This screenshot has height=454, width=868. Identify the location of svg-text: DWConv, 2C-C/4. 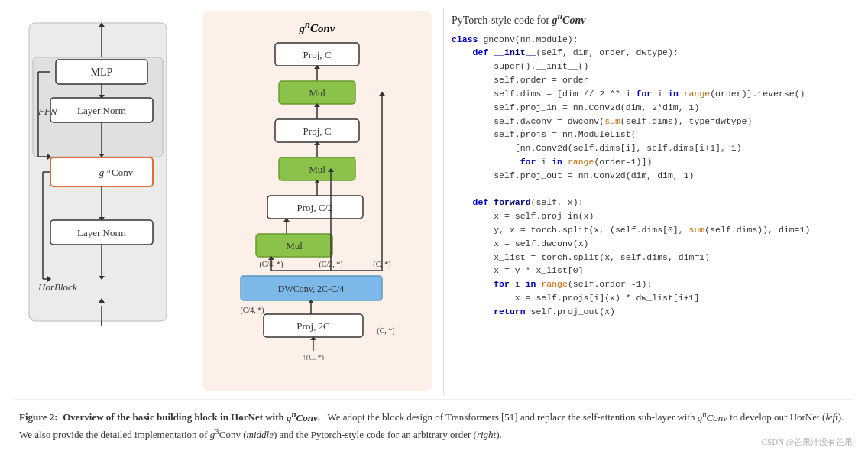
(312, 289).